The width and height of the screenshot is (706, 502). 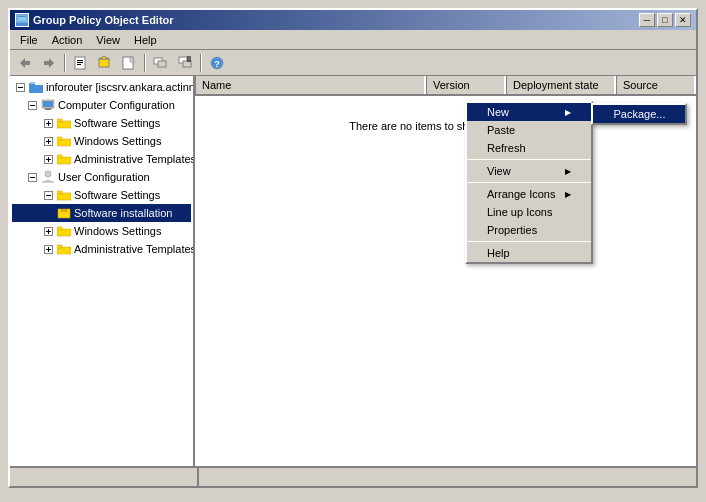 What do you see at coordinates (520, 212) in the screenshot?
I see `ctx-lineup-icons-label: Line up Icons` at bounding box center [520, 212].